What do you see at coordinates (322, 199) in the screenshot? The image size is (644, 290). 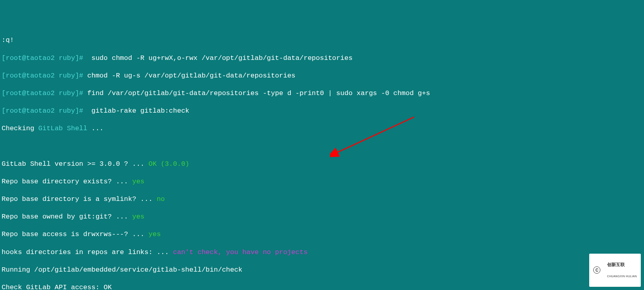 I see `terminal-line: Repo base directory is a symlink? ... no` at bounding box center [322, 199].